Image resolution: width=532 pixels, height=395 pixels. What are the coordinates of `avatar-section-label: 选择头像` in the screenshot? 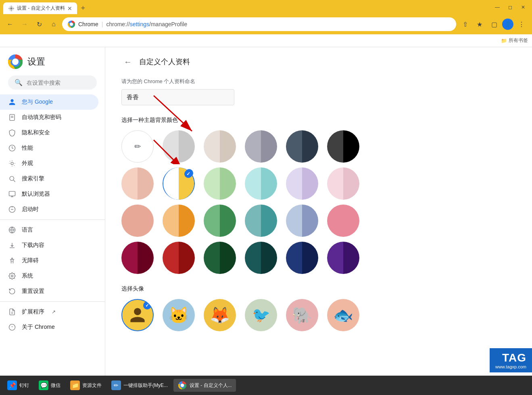 It's located at (319, 289).